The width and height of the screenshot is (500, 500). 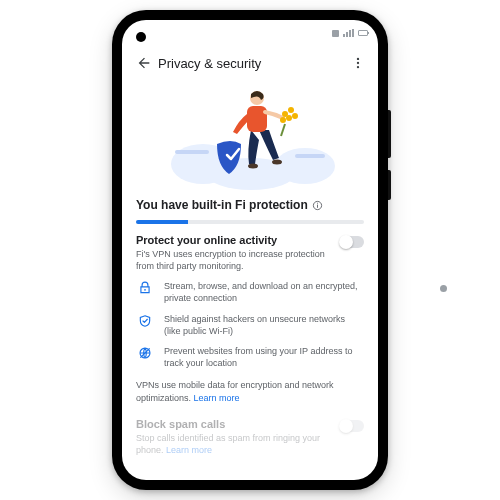 What do you see at coordinates (250, 324) in the screenshot?
I see `benefits-list: Stream, browse, and download on an encry…` at bounding box center [250, 324].